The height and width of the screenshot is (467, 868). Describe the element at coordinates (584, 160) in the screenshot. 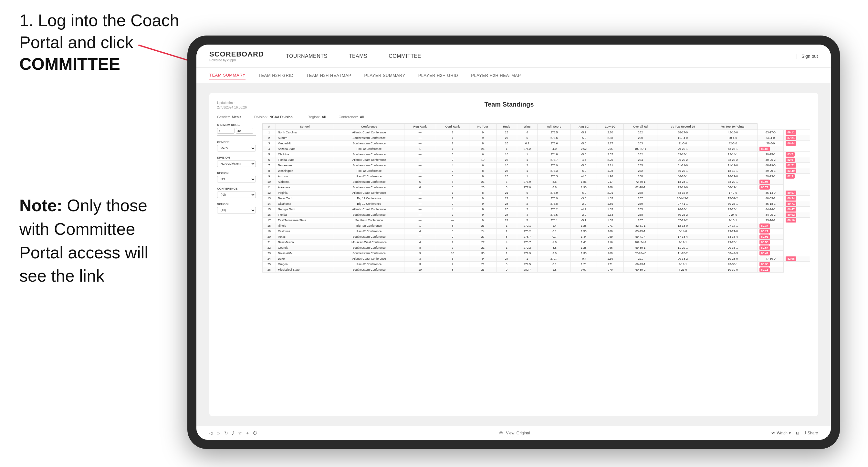

I see `data-cell: -4.4` at that location.